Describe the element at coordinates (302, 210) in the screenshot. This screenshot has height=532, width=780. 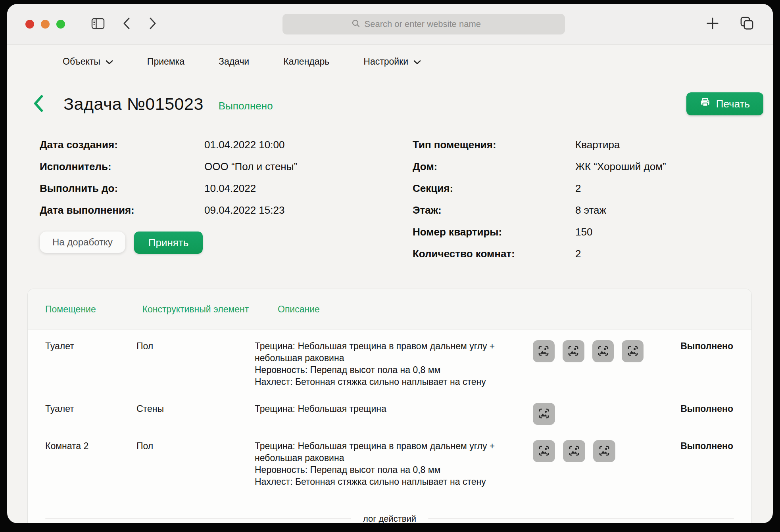
I see `detail-value: 09.04.2022 15:23` at that location.